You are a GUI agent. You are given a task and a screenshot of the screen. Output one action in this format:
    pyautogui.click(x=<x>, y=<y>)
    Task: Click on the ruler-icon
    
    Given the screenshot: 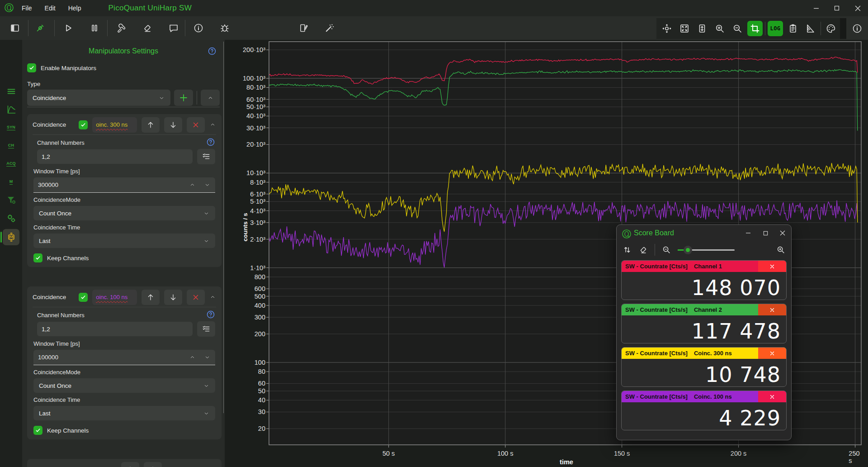 What is the action you would take?
    pyautogui.click(x=811, y=29)
    